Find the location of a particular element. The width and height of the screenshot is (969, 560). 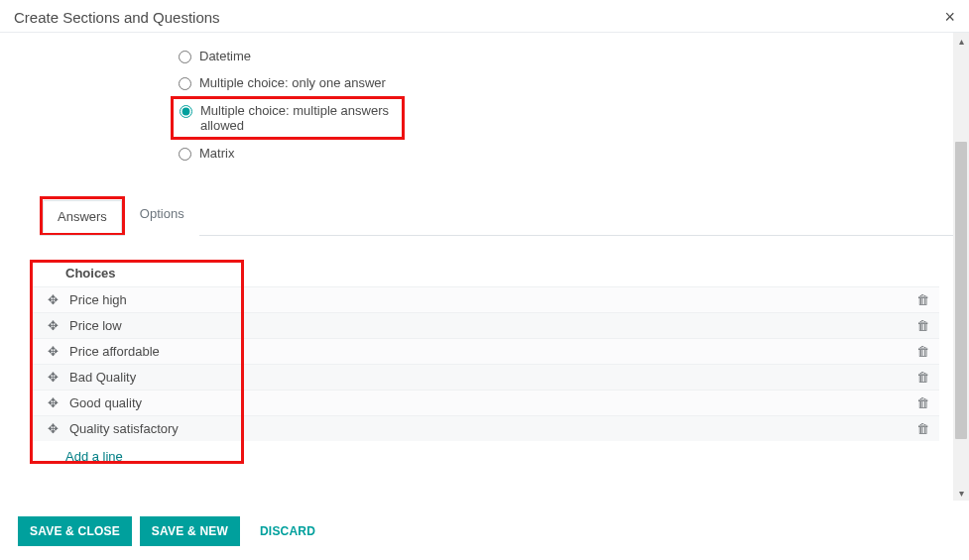

radio-multi-one-label: Multiple choice: only one answer is located at coordinates (293, 83).